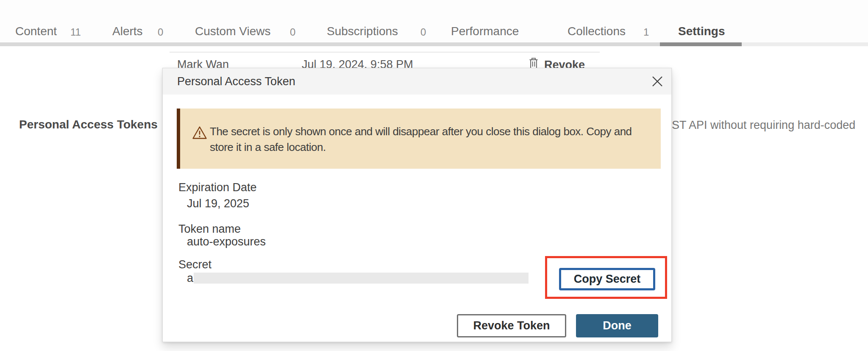  I want to click on tab-content-count: 11, so click(75, 32).